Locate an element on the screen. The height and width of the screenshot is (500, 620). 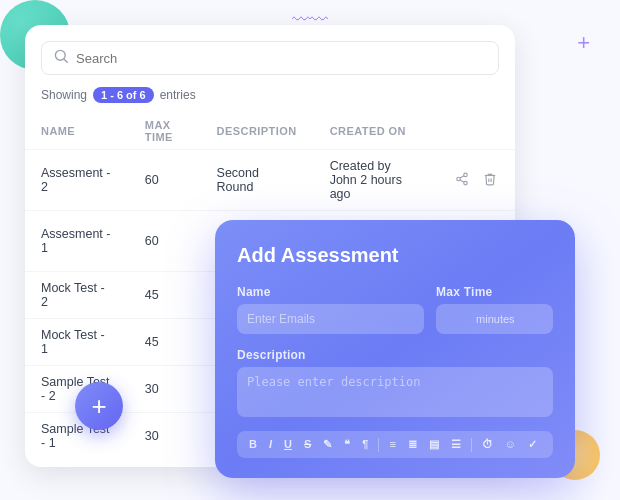
deco-plus-icon: + is located at coordinates (584, 43).